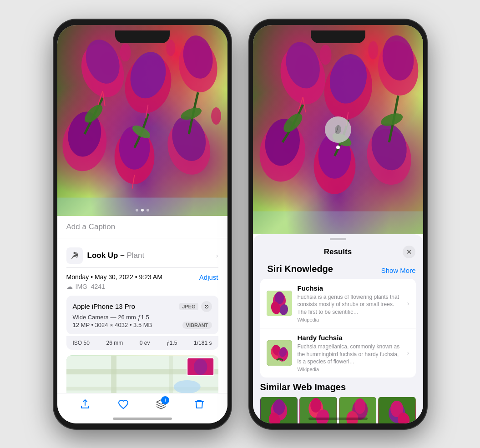 Image resolution: width=480 pixels, height=448 pixels. Describe the element at coordinates (338, 271) in the screenshot. I see `siri-knowledge-header: Siri Knowledge Show More` at that location.